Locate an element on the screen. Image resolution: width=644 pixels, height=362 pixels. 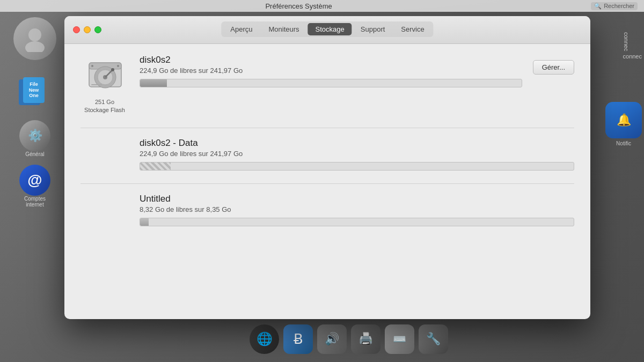
general-icon: ⚙️ is located at coordinates (35, 136).